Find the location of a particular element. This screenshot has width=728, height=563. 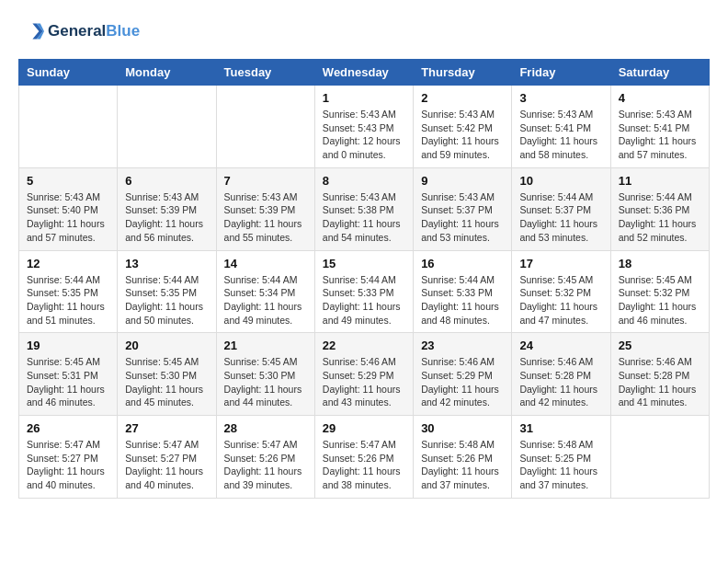

page-header: GeneralBlue is located at coordinates (364, 31).